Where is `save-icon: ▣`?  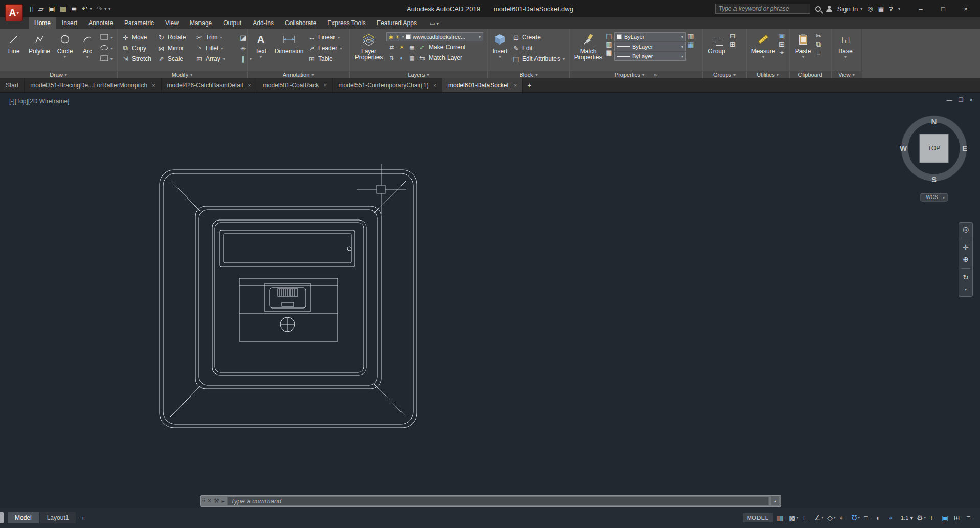 save-icon: ▣ is located at coordinates (52, 9).